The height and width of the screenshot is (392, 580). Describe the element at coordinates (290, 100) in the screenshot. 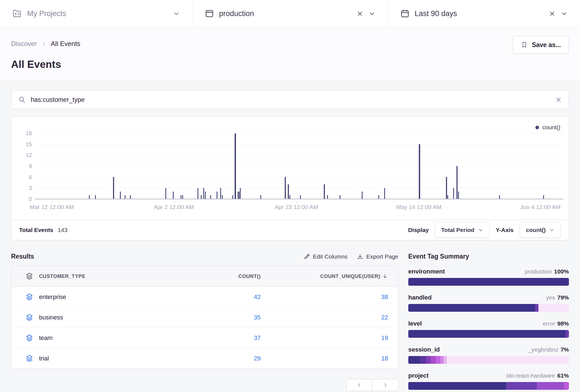

I see `search-input` at that location.